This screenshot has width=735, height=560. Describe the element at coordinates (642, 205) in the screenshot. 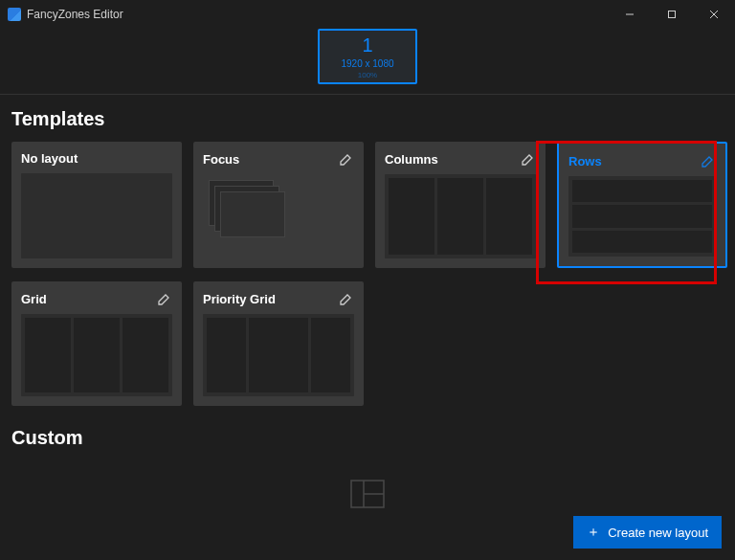

I see `template-rows: Rows` at that location.